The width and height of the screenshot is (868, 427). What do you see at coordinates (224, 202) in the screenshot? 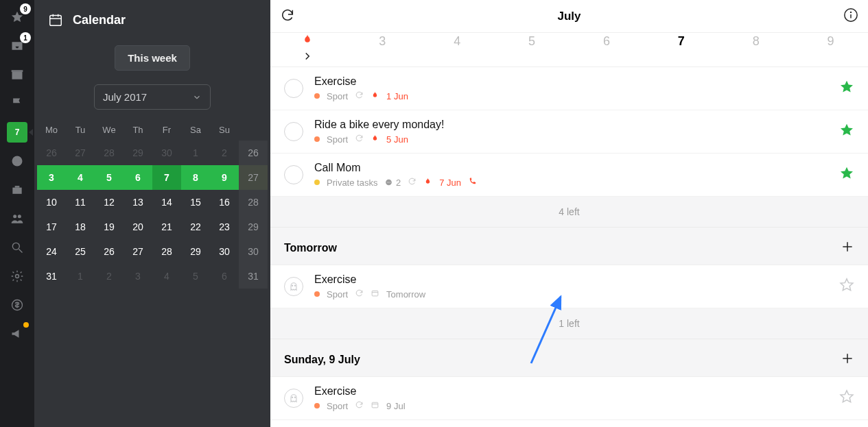
I see `calendar-day-cell: 16` at bounding box center [224, 202].